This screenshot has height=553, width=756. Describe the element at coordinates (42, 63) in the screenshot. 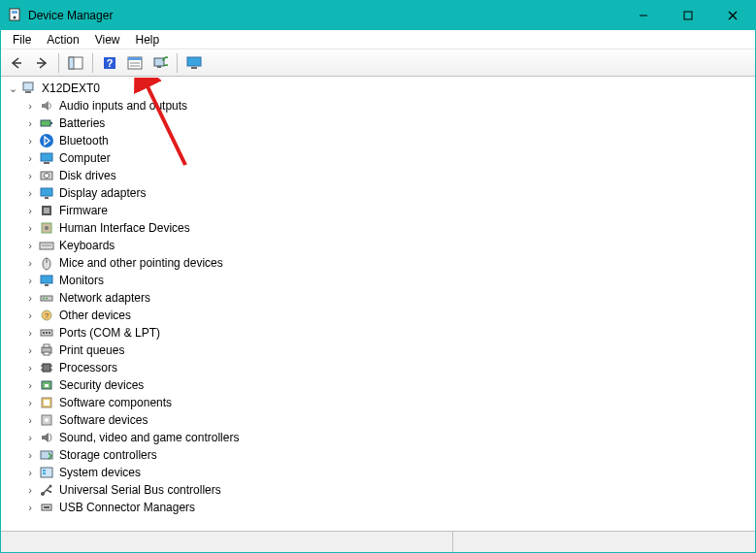

I see `forward-button` at that location.